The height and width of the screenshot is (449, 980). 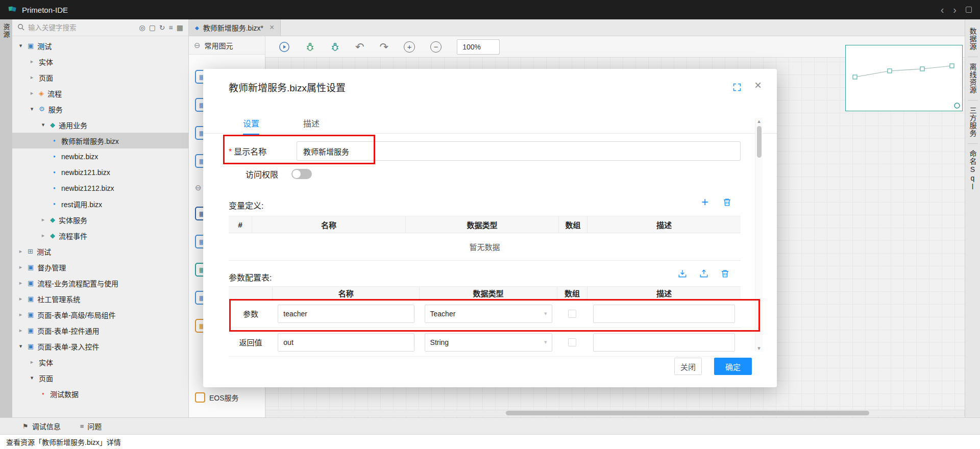 What do you see at coordinates (100, 141) in the screenshot?
I see `tree-item: ●教师新增服务.bizx` at bounding box center [100, 141].